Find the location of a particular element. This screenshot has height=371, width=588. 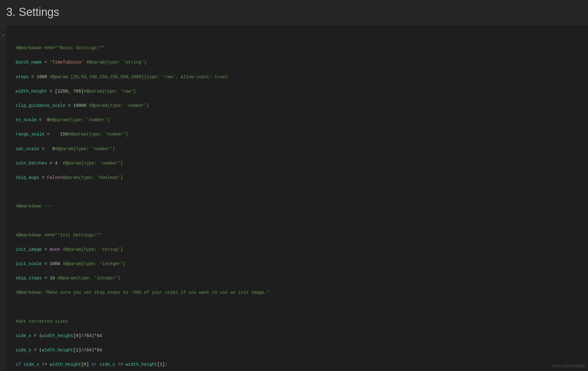

code-line-20: #Get corrected sizes is located at coordinates (299, 321).